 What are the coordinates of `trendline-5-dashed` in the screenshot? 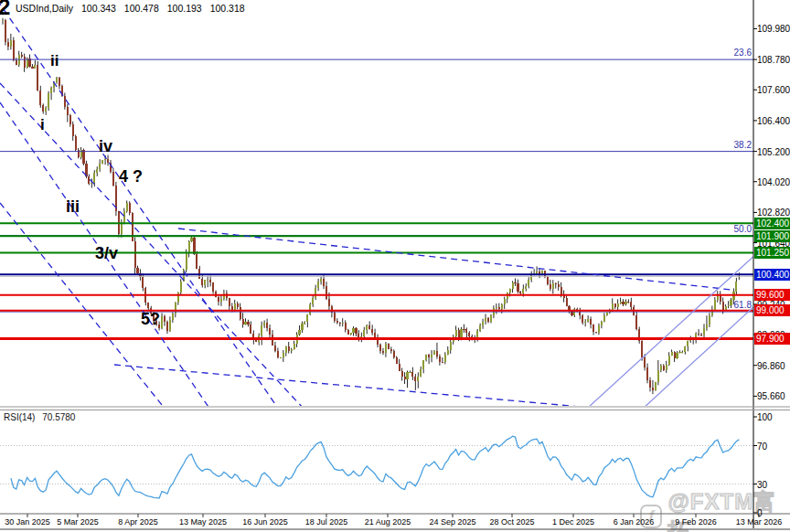 It's located at (455, 260).